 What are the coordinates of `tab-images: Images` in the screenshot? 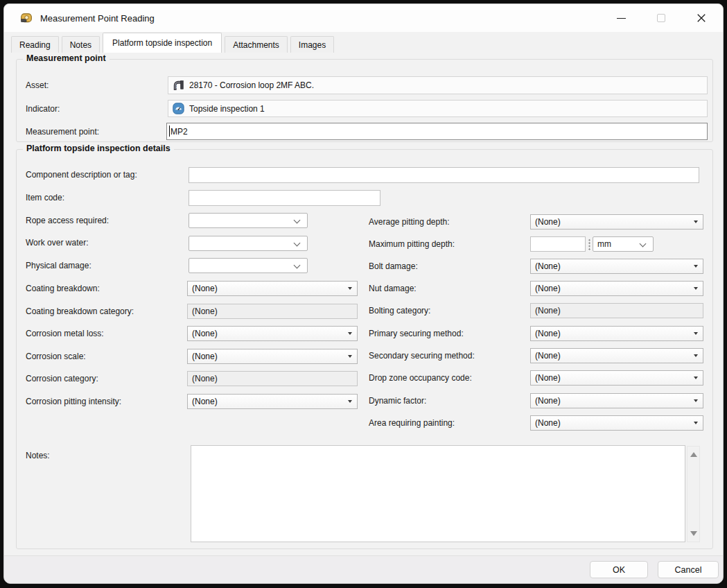 It's located at (312, 44).